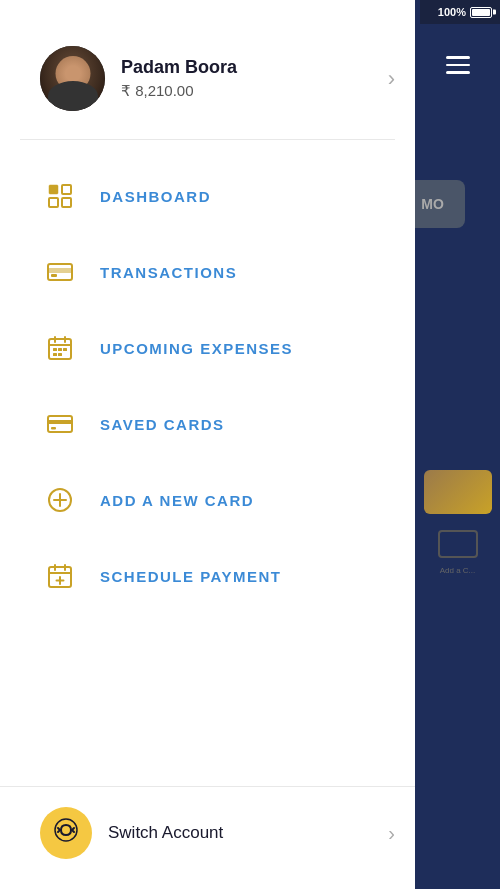  What do you see at coordinates (156, 196) in the screenshot?
I see `nav-label-dashboard: DASHBOARD` at bounding box center [156, 196].